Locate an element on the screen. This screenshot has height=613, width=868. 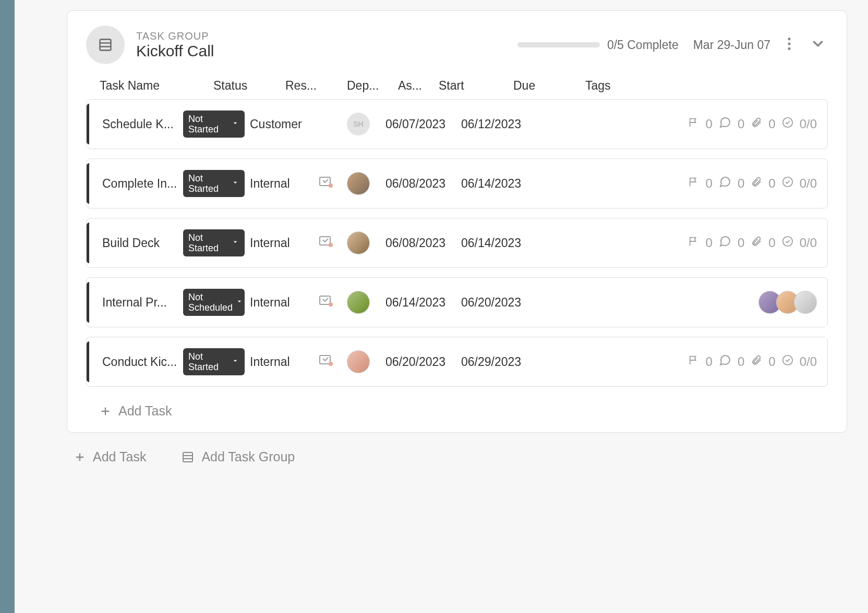
status-cell: Not Scheduled is located at coordinates (216, 302).